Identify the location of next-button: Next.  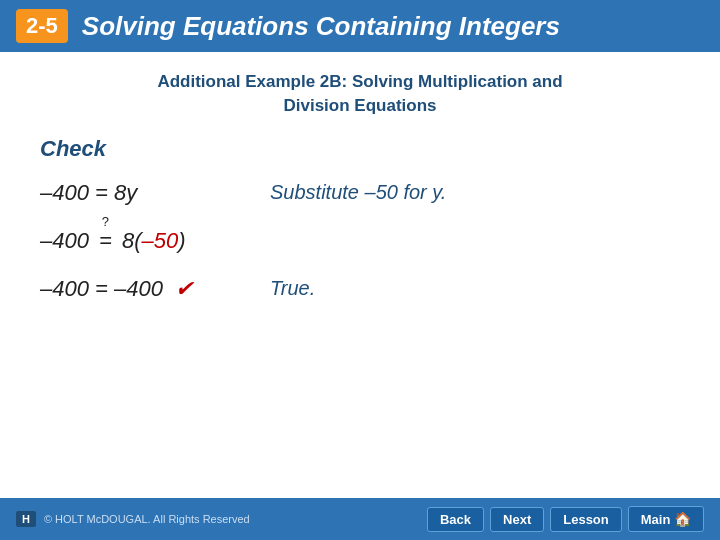
(517, 520).